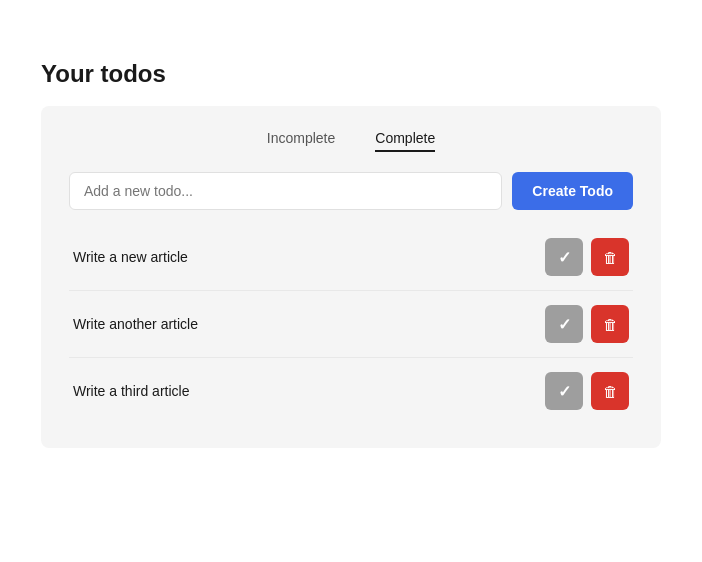  What do you see at coordinates (351, 141) in the screenshot?
I see `tab-bar: Incomplete Complete` at bounding box center [351, 141].